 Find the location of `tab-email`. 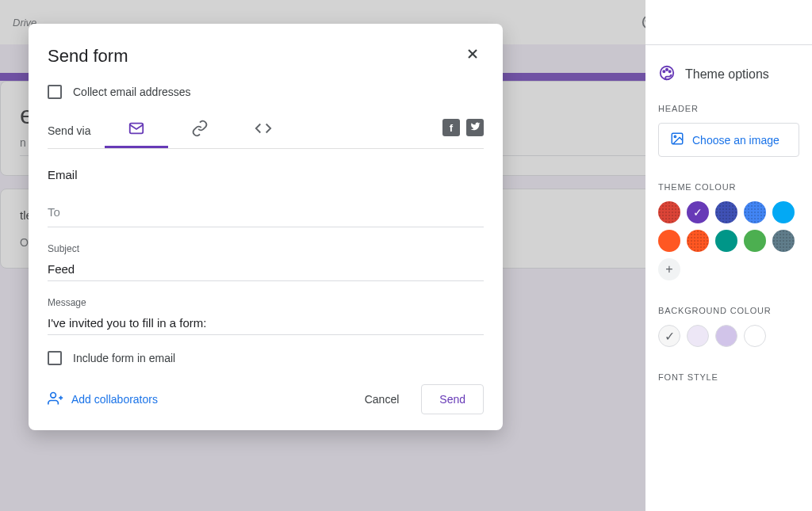

tab-email is located at coordinates (136, 131).